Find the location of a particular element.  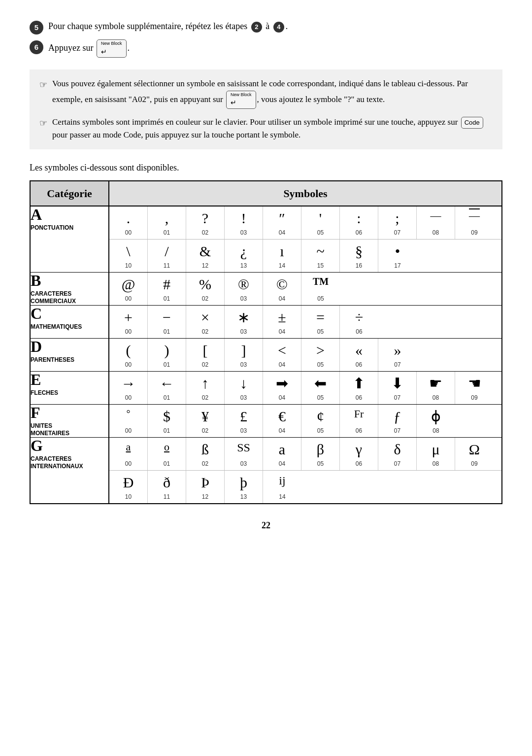

symbol-g-07: δ07 is located at coordinates (398, 454).